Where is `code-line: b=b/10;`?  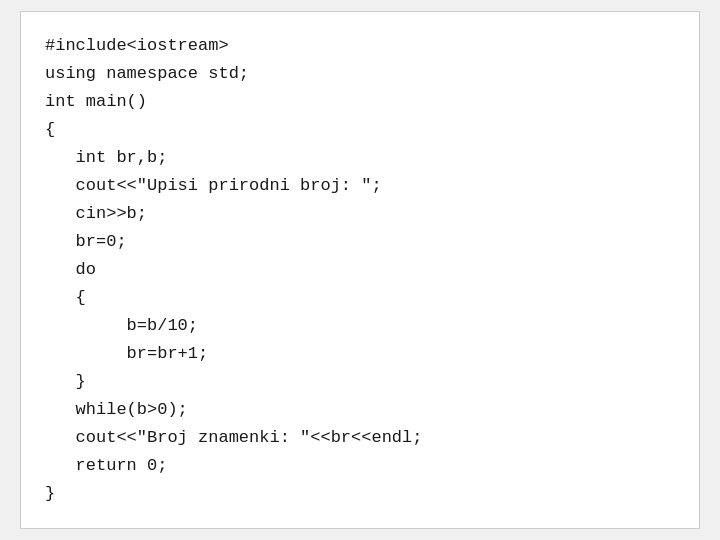 code-line: b=b/10; is located at coordinates (360, 326).